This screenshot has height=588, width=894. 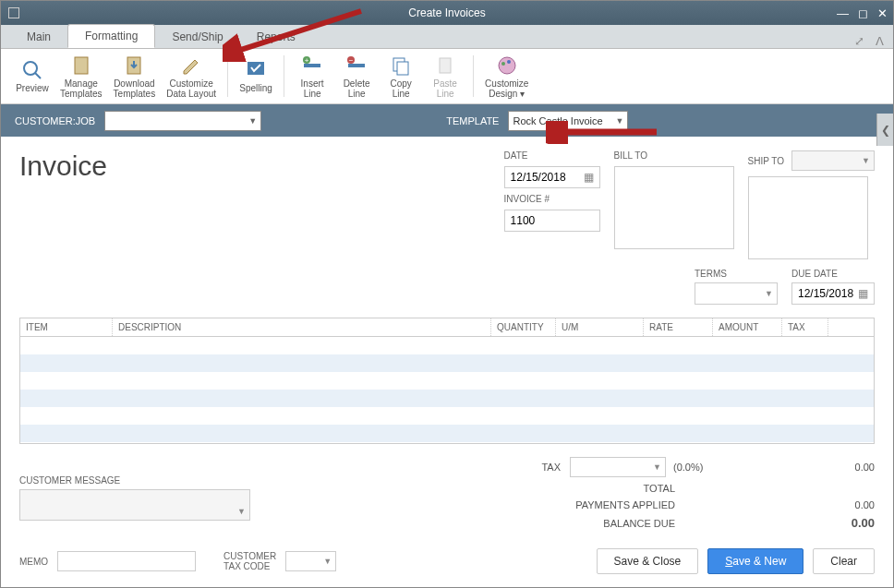 What do you see at coordinates (262, 205) in the screenshot?
I see `invoice-title: Invoice` at bounding box center [262, 205].